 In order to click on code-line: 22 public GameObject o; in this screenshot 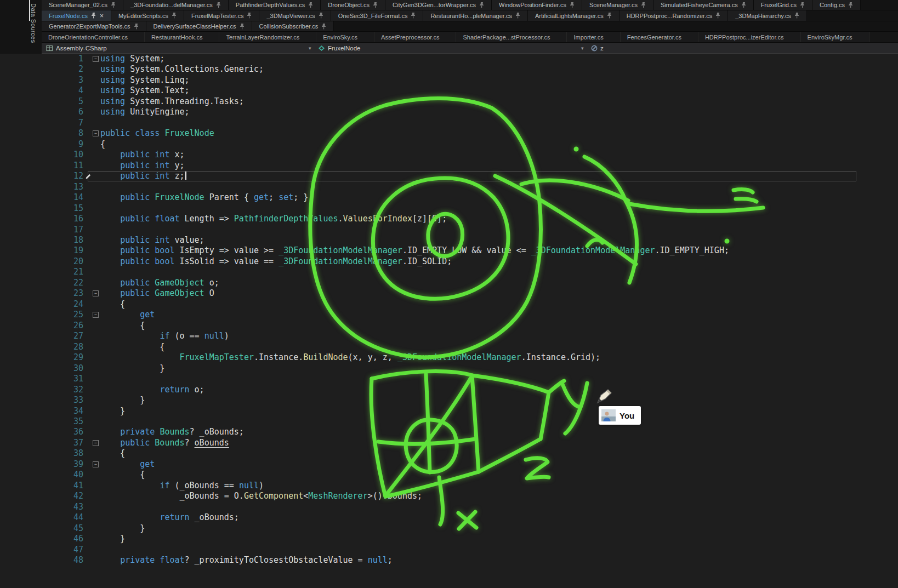, I will do `click(449, 283)`.